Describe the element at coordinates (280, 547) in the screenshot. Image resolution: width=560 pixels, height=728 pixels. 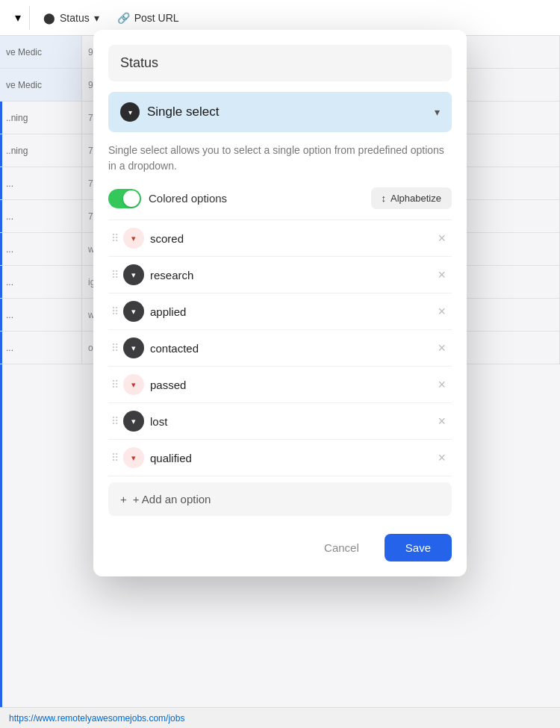
I see `modal-footer: Cancel Save` at that location.